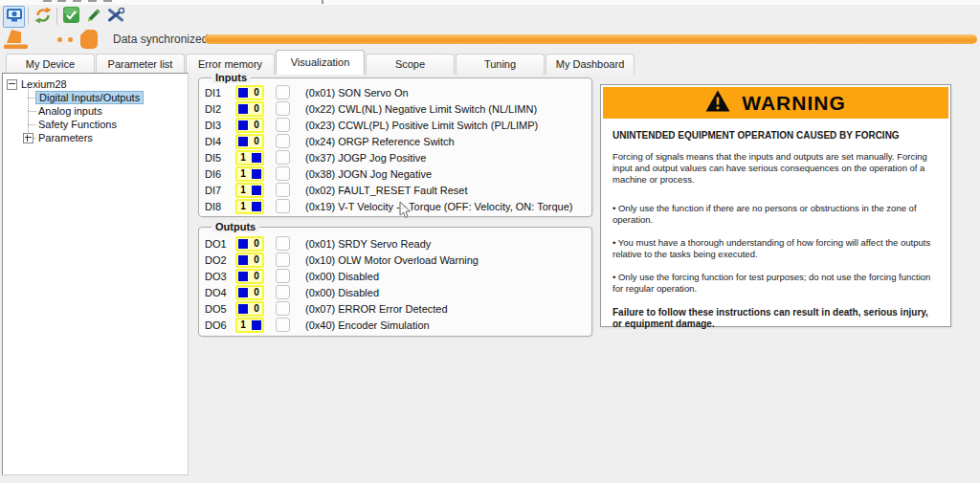  I want to click on io-function-label: (0x01) SRDY Servo Ready, so click(368, 244).